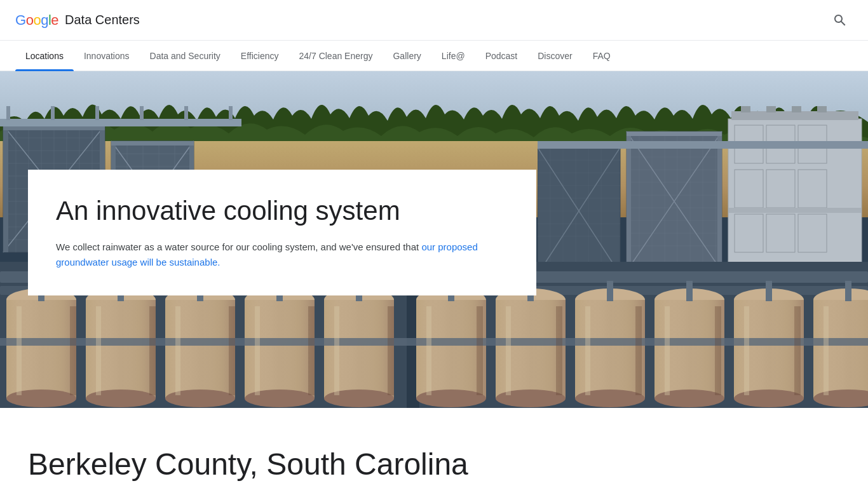 The width and height of the screenshot is (868, 488). What do you see at coordinates (186, 56) in the screenshot?
I see `nav-item-data-security: Data and Security` at bounding box center [186, 56].